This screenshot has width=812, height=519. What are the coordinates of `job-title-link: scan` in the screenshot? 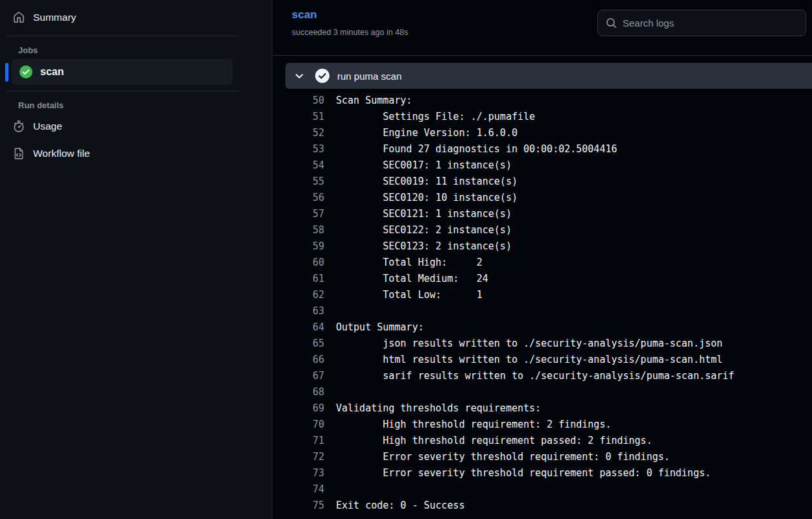 It's located at (305, 15).